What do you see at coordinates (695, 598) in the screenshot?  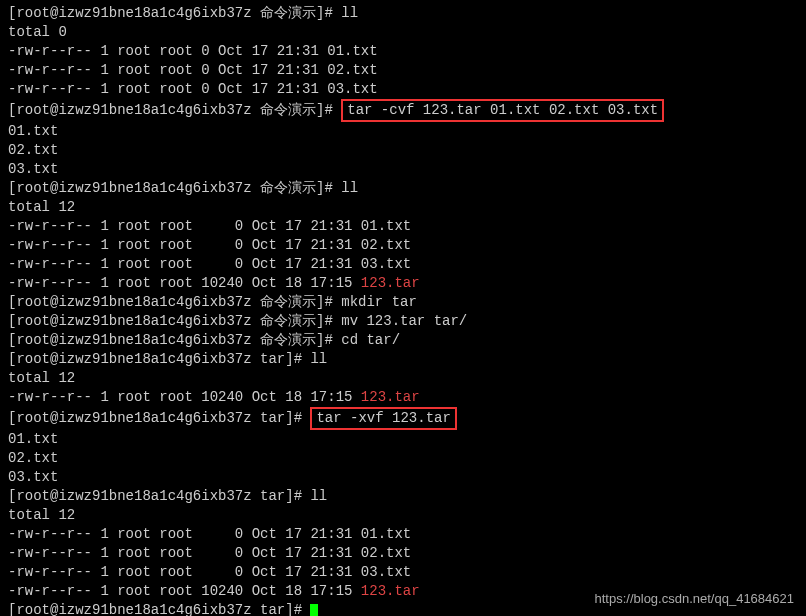 I see `watermark-text: https://blog.csdn.net/qq_41684621` at bounding box center [695, 598].